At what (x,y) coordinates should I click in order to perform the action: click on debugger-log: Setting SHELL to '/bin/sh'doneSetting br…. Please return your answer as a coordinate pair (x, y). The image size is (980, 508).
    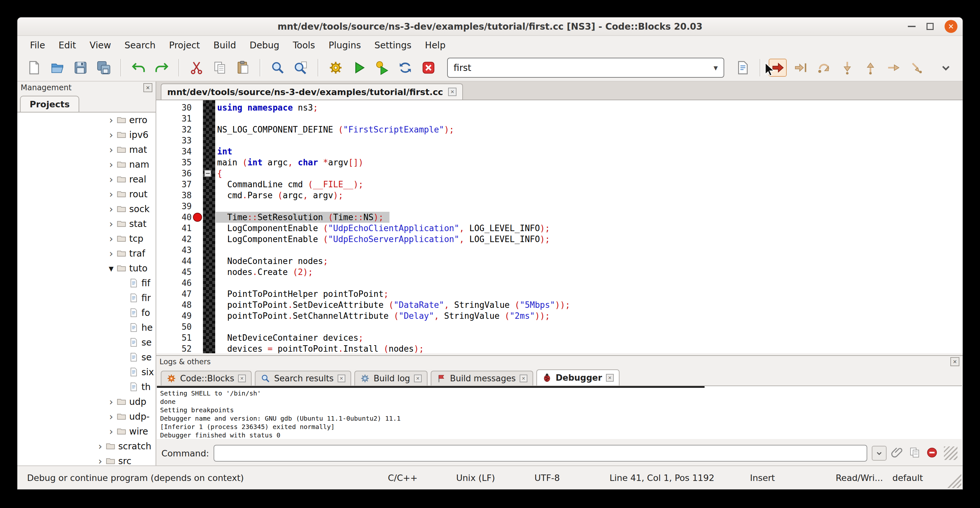
    Looking at the image, I should click on (559, 412).